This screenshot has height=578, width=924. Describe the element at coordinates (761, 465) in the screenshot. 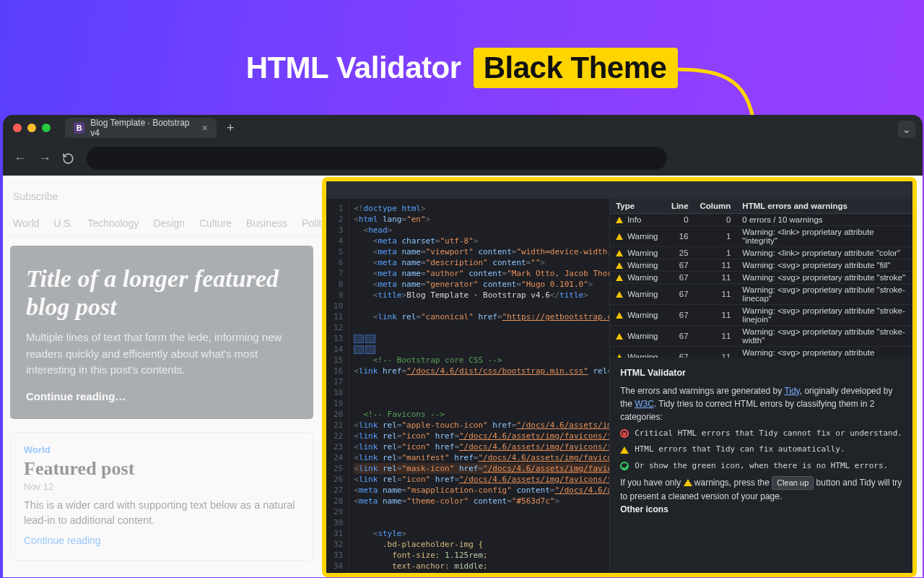

I see `validator-help-panel: HTML Validator The errors and warnings a…` at that location.